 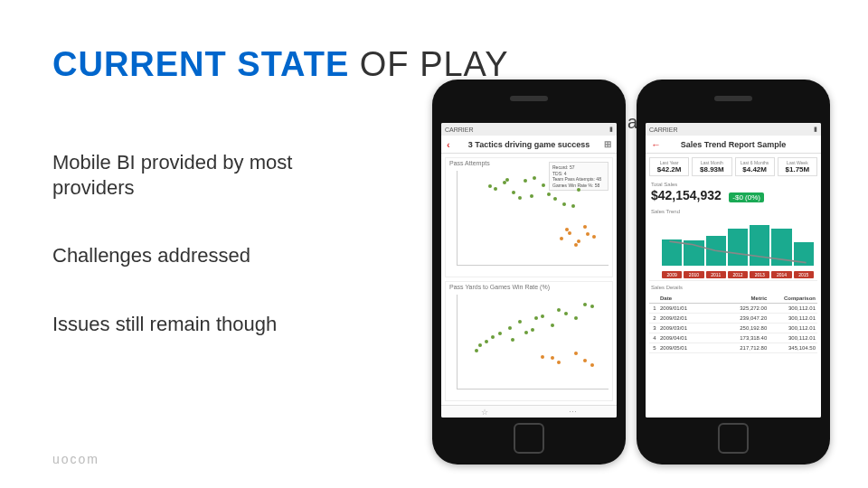 What do you see at coordinates (429, 64) in the screenshot?
I see `title-light: OF PLAY` at bounding box center [429, 64].